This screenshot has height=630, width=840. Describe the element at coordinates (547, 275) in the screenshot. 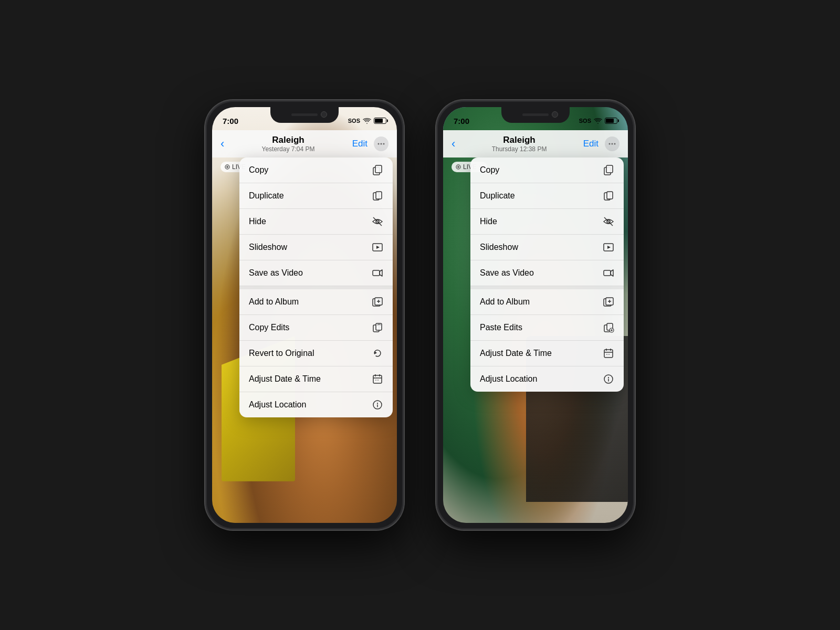

I see `context-menu-right: Copy Duplicate Hide` at that location.